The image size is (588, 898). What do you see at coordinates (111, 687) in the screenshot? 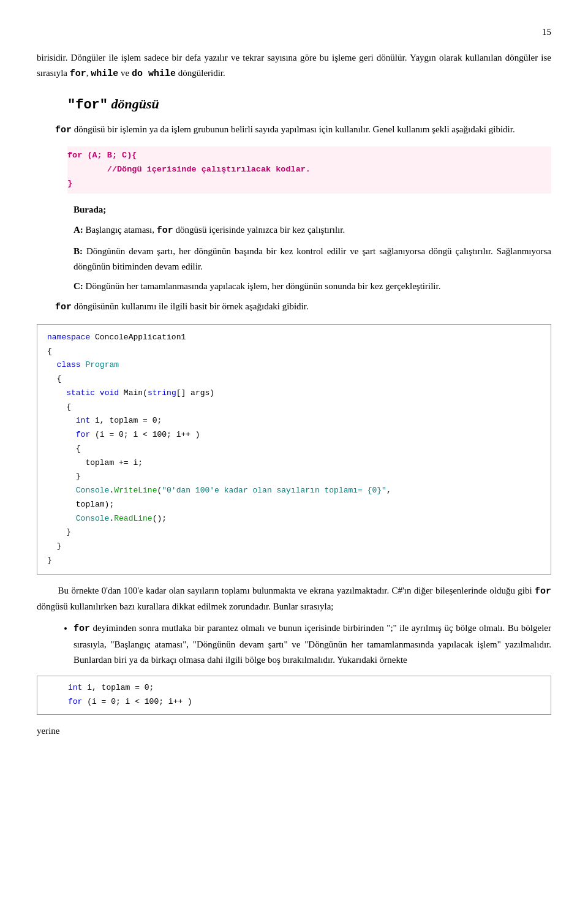
I see `small-code-line1: int i, toplam = 0;` at bounding box center [111, 687].